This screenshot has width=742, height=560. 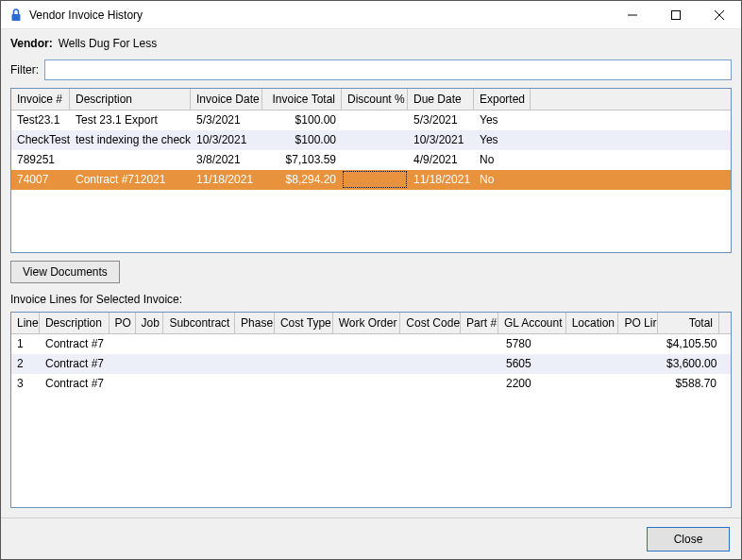 What do you see at coordinates (25, 364) in the screenshot?
I see `cell-line: 2` at bounding box center [25, 364].